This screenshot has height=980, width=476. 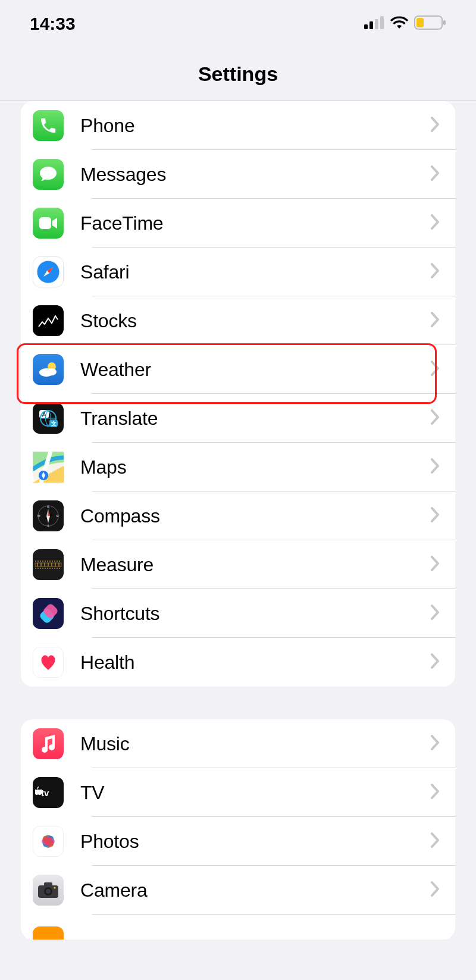 I want to click on status-indicators, so click(x=405, y=24).